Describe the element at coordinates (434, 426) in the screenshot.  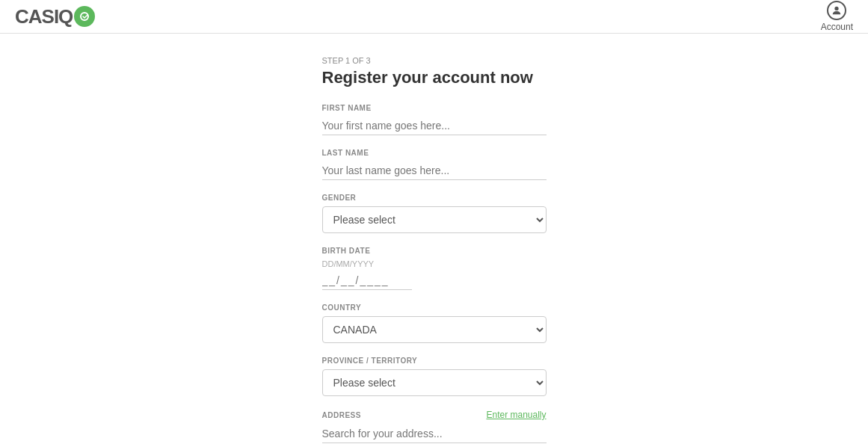
I see `address-group: ADDRESS Enter manually` at that location.